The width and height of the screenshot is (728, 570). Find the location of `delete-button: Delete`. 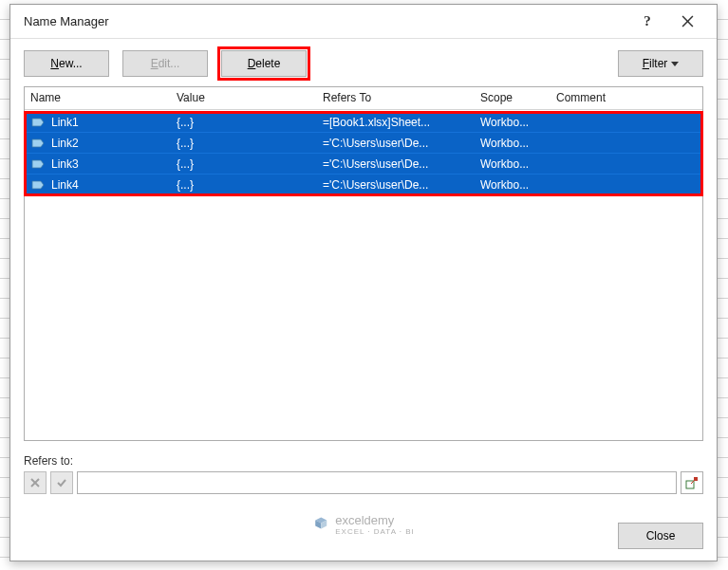

delete-button: Delete is located at coordinates (264, 64).